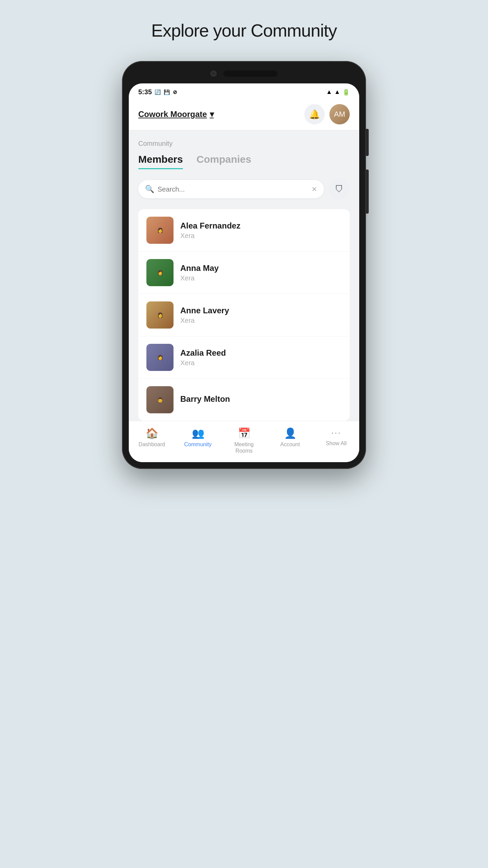 Image resolution: width=488 pixels, height=868 pixels. I want to click on dashboard-icon: 🏠, so click(152, 433).